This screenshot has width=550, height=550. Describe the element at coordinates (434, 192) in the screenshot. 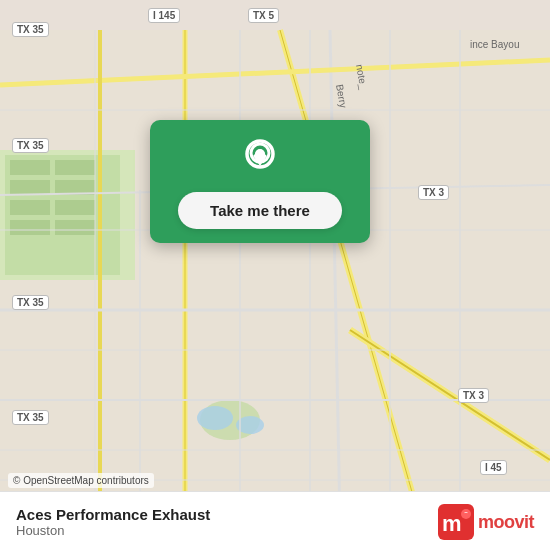

I see `road-label-tx3-mid: TX 3` at that location.